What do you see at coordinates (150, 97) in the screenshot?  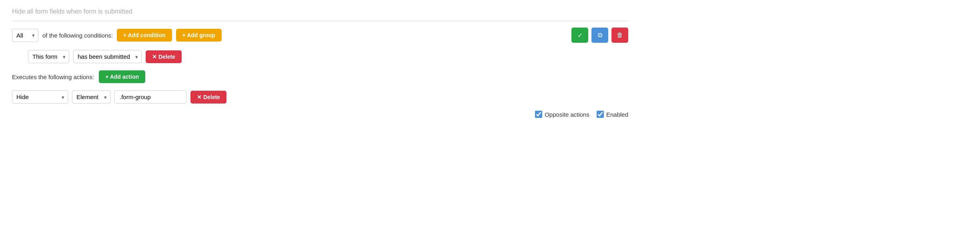 I see `action-target-value-input` at bounding box center [150, 97].